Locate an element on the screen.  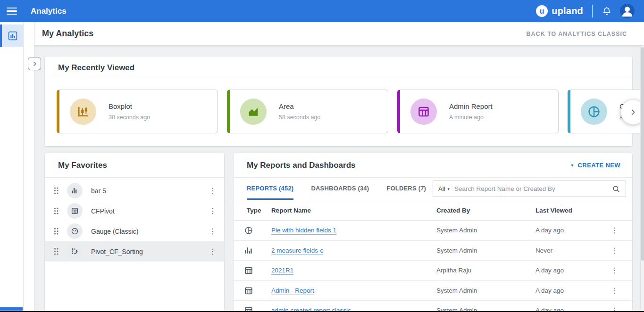
card-timestamp: A minute ago is located at coordinates (471, 117).